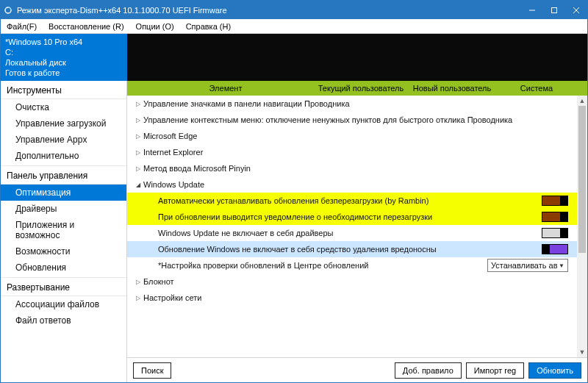 The height and width of the screenshot is (383, 588). What do you see at coordinates (63, 175) in the screenshot?
I see `sidebar-section-controlpanel: Панель управления` at bounding box center [63, 175].